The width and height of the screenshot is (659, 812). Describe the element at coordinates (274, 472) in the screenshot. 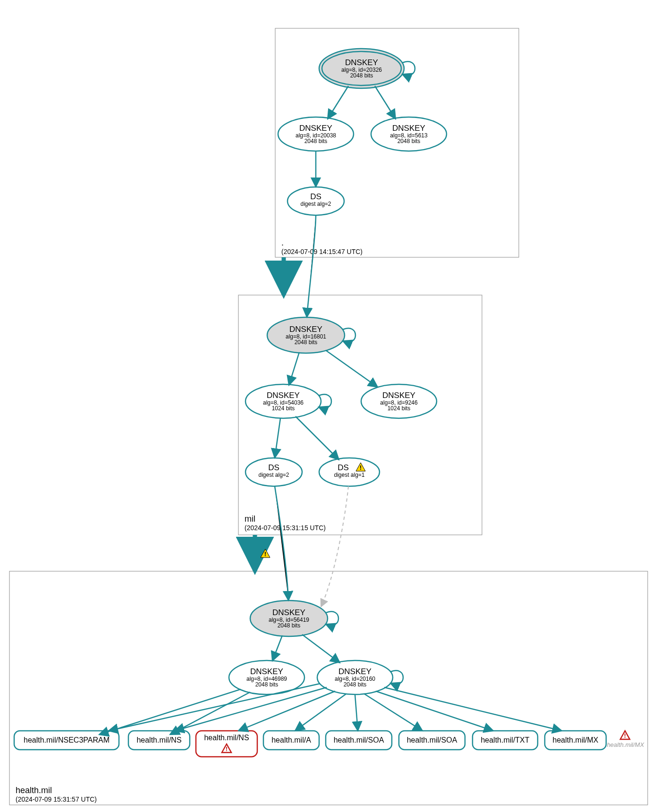

I see `mil-ds1: DS digest alg=2` at that location.